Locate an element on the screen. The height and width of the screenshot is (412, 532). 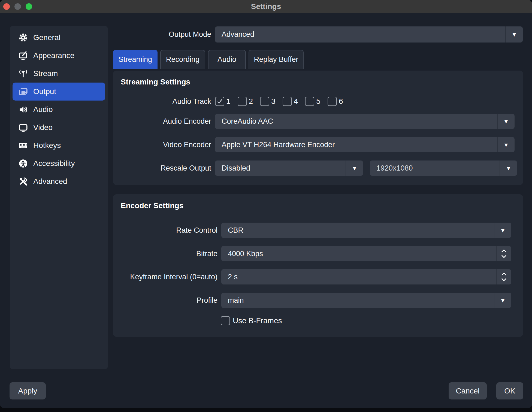
sidebar-item-accessibility: Accessibility is located at coordinates (59, 163).